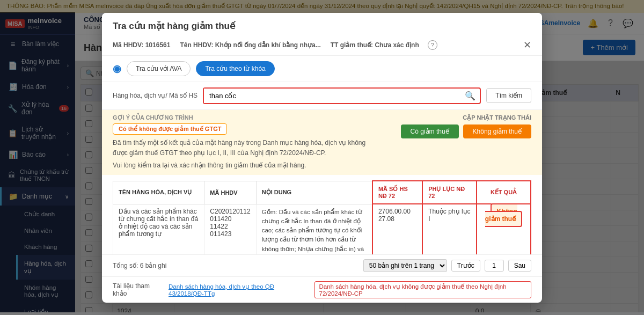 The width and height of the screenshot is (644, 315). Describe the element at coordinates (397, 45) in the screenshot. I see `tt-giam-thue-value: Chưa xác định` at that location.